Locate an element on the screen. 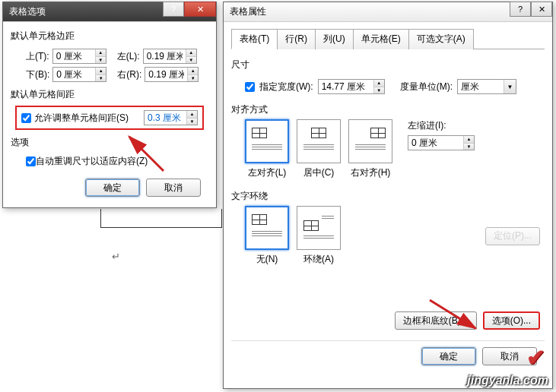  wrap-label: 文字环绕 is located at coordinates (388, 198).